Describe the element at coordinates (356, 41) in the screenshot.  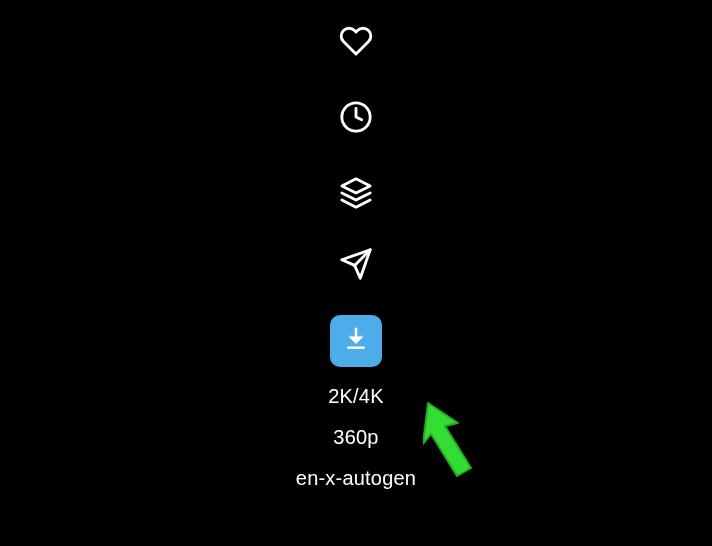
I see `like-button` at that location.